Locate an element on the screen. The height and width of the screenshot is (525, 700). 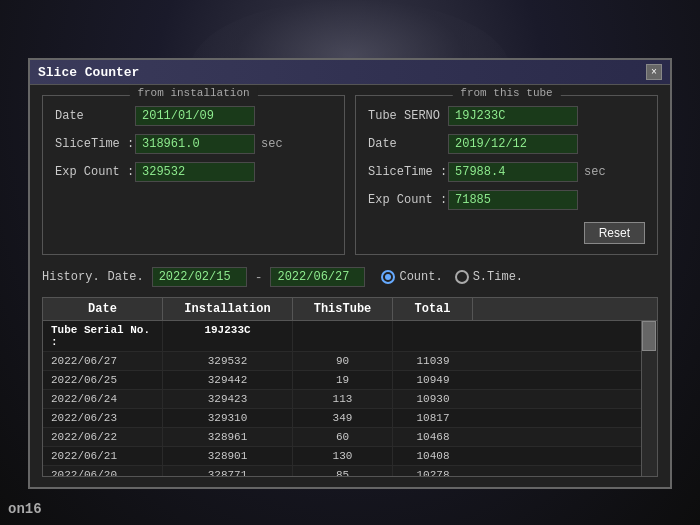
tube-expcount-row: Exp Count : is located at coordinates (506, 200).